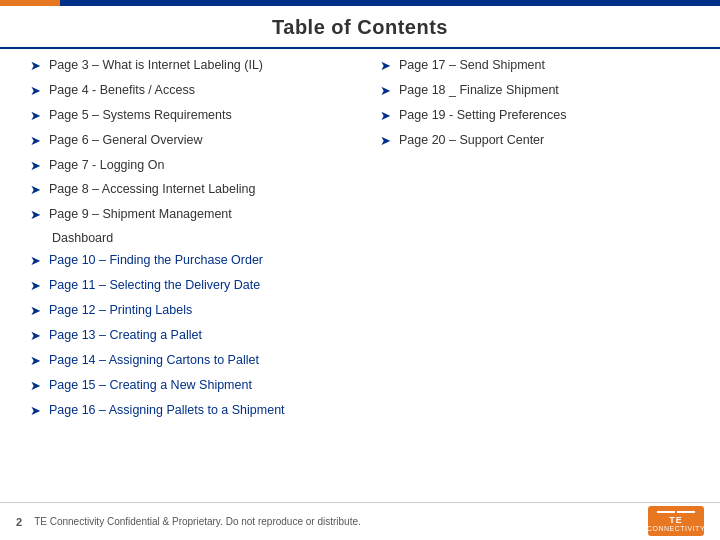  Describe the element at coordinates (185, 311) in the screenshot. I see `toc-list-item: ➤Page 12 – Printing Labels` at that location.